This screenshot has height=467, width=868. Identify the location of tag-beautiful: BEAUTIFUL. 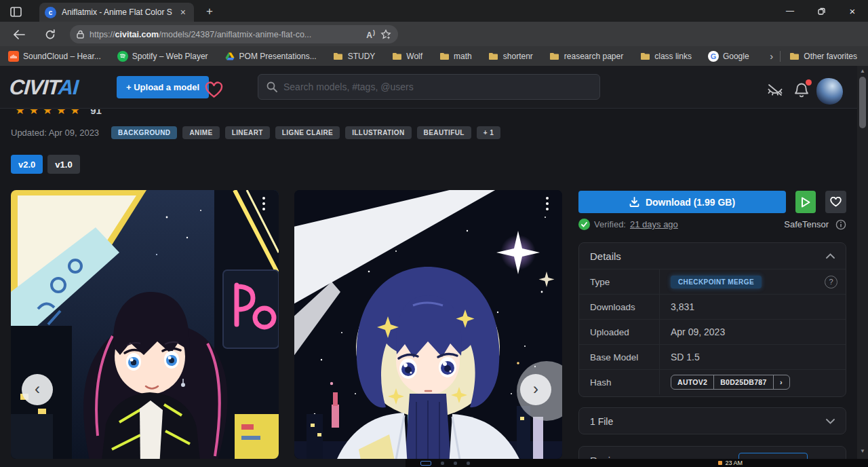
(444, 133).